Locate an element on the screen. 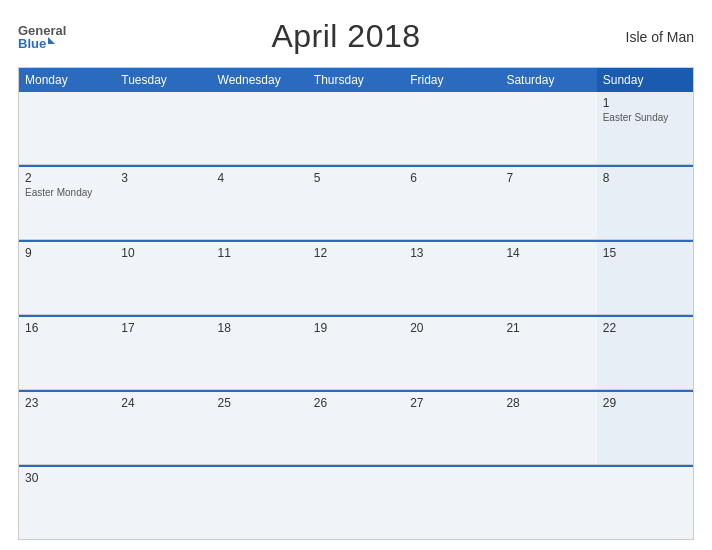 The height and width of the screenshot is (550, 712). day-26: 26 is located at coordinates (356, 403).